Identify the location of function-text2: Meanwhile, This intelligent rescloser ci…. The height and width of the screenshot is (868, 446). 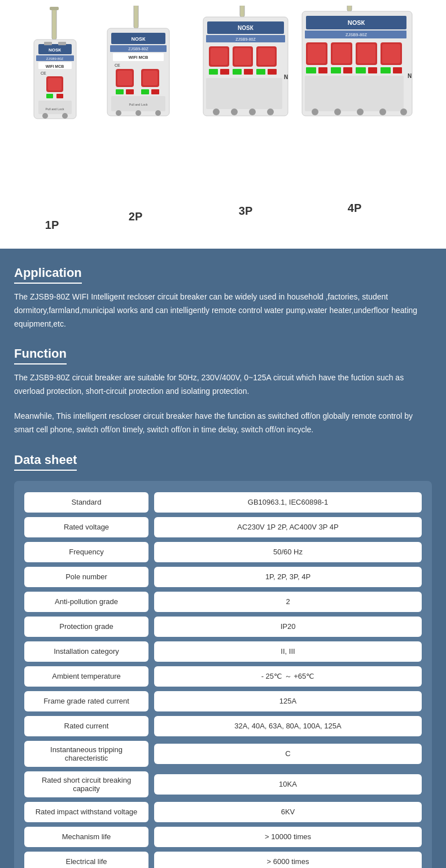
(223, 423).